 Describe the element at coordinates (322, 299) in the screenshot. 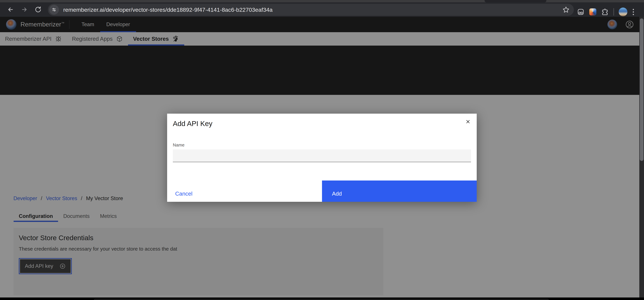

I see `desktop-strip` at that location.